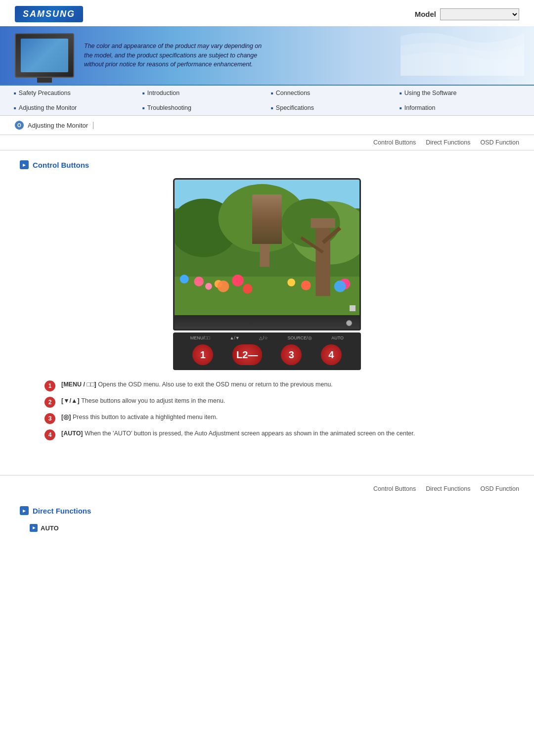 The height and width of the screenshot is (756, 534). What do you see at coordinates (203, 93) in the screenshot?
I see `nav-item-intro: Introduction` at bounding box center [203, 93].